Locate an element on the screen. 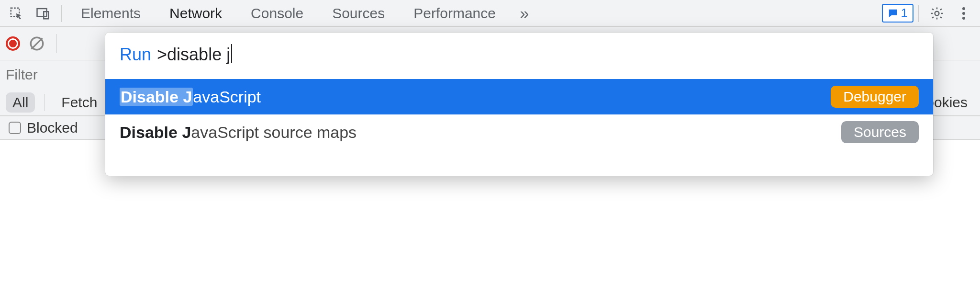 This screenshot has height=284, width=980. text-caret is located at coordinates (232, 54).